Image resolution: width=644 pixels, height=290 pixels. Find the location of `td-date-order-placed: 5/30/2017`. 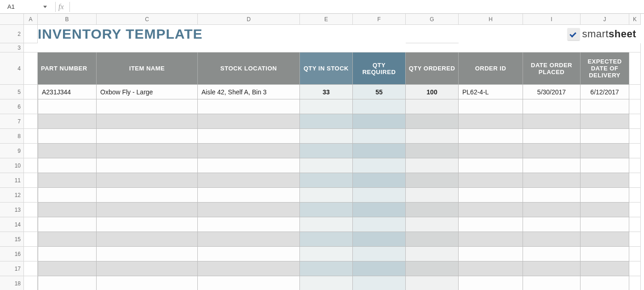

td-date-order-placed: 5/30/2017 is located at coordinates (552, 92).